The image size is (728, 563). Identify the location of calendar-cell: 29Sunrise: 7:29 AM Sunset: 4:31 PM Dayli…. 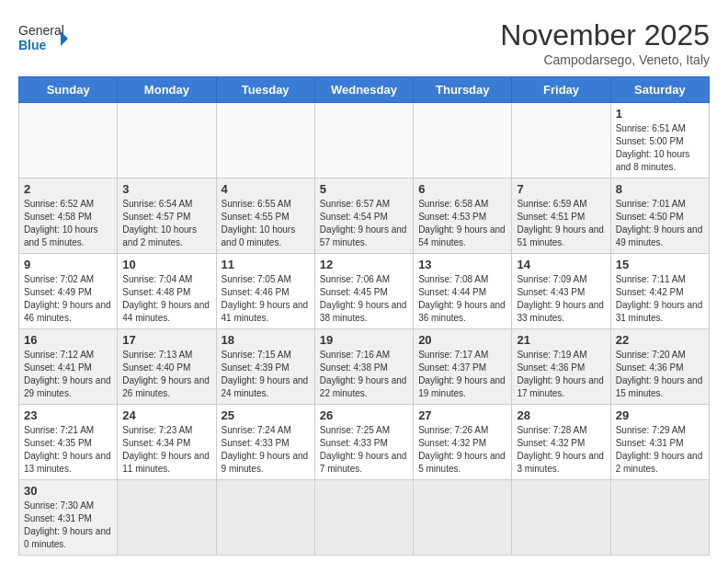
(660, 442).